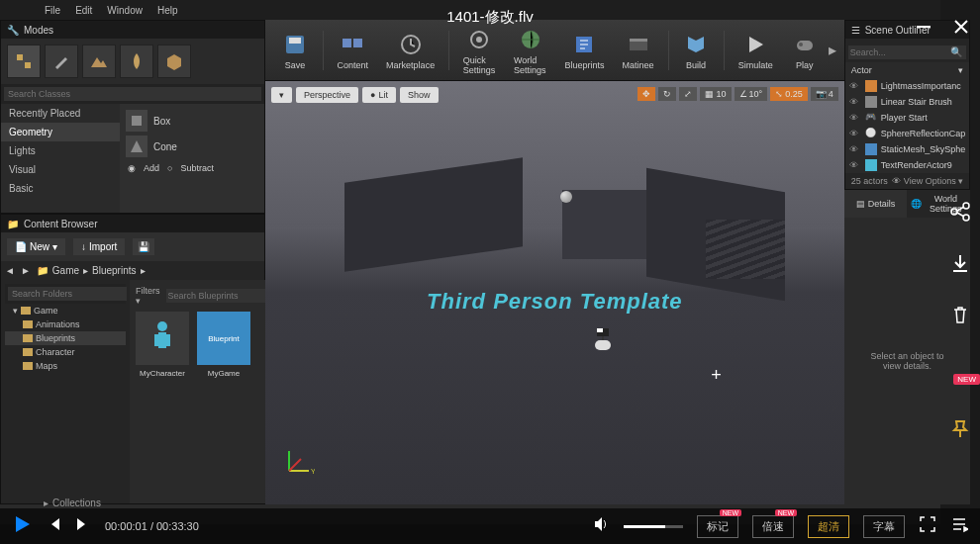 This screenshot has height=544, width=980. What do you see at coordinates (908, 149) in the screenshot?
I see `actor-row: 👁StaticMesh_SkySphe` at bounding box center [908, 149].